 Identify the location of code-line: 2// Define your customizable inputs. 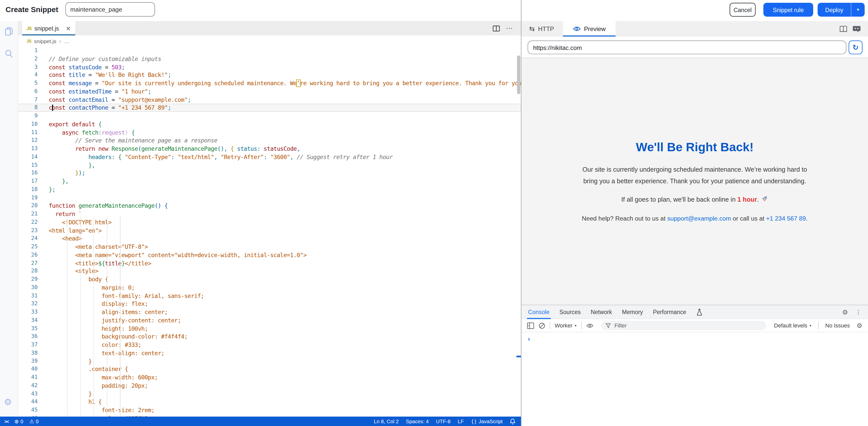
(270, 59).